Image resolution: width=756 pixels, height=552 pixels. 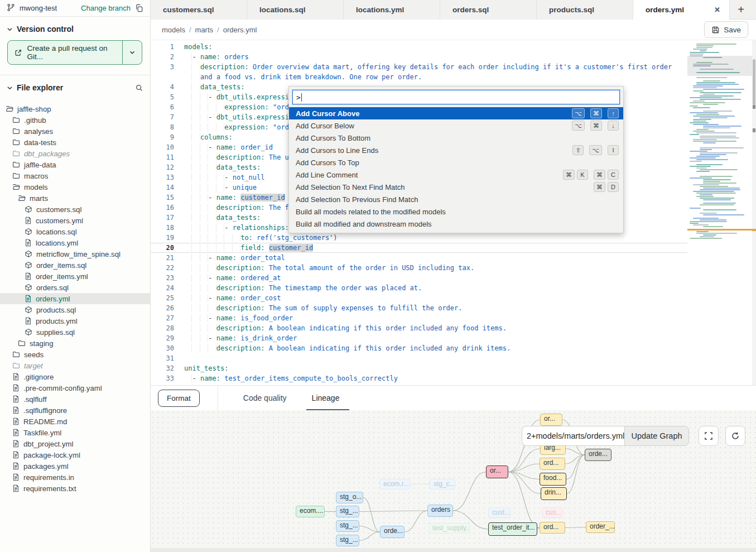 What do you see at coordinates (600, 527) in the screenshot?
I see `lineage-node-order_tail: order_...` at bounding box center [600, 527].